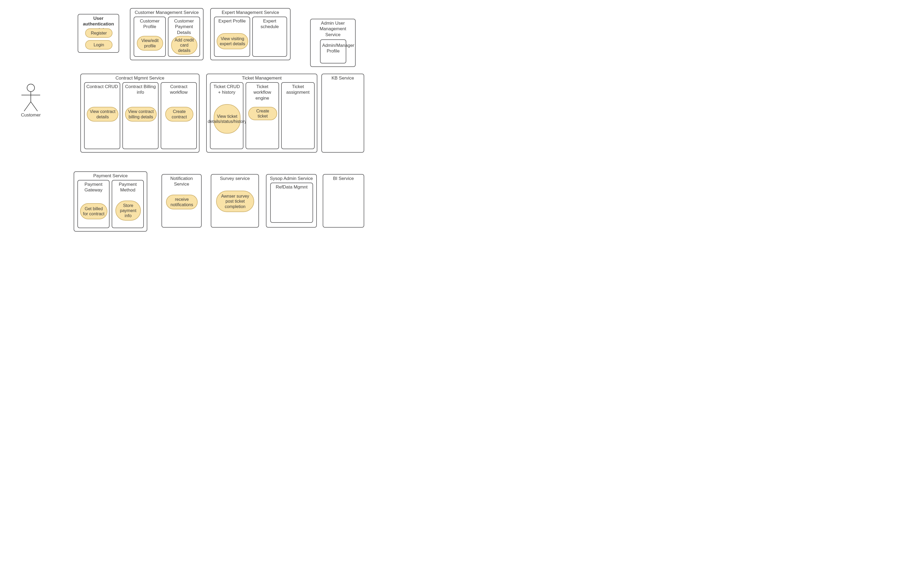 Image resolution: width=914 pixels, height=588 pixels. What do you see at coordinates (292, 201) in the screenshot?
I see `service-sysop-admin: Sysop Admin Service RefData Mgmnt` at bounding box center [292, 201].